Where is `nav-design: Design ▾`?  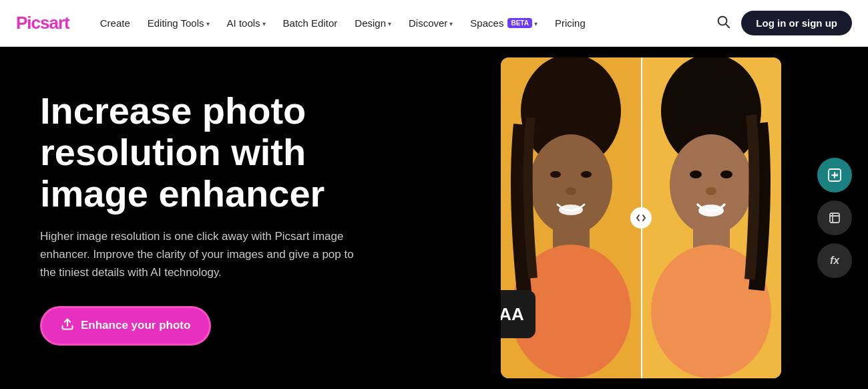
nav-design: Design ▾ is located at coordinates (373, 23).